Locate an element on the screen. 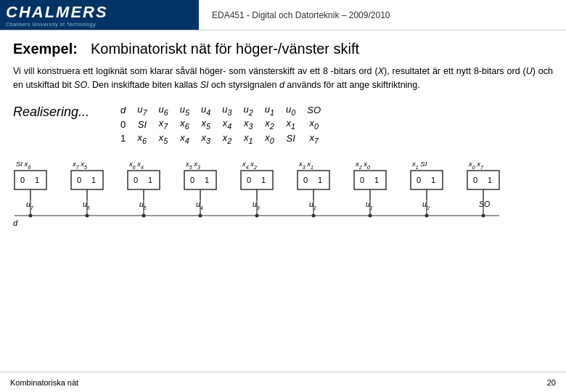 Image resolution: width=566 pixels, height=392 pixels. row1-u6: x5 is located at coordinates (164, 139).